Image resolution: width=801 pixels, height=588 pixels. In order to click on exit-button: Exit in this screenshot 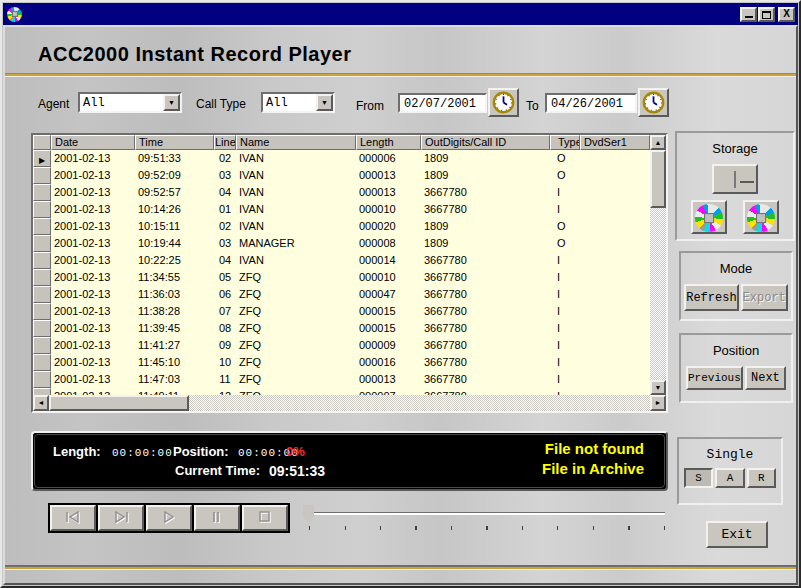, I will do `click(737, 534)`.